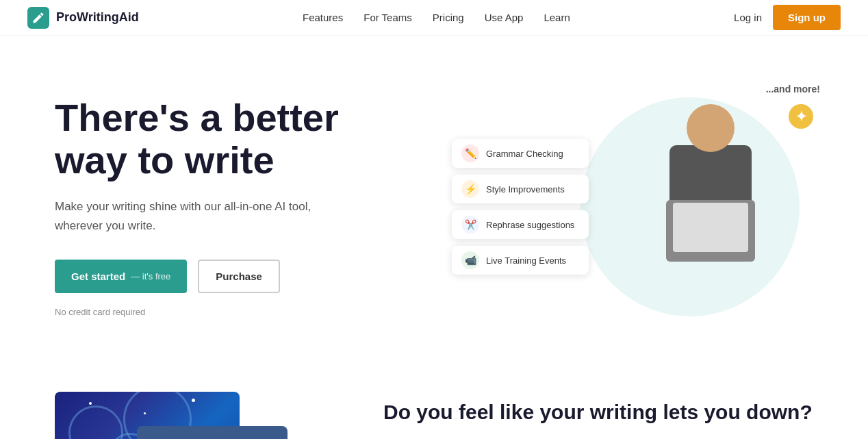 Image resolution: width=868 pixels, height=439 pixels. I want to click on logo-svg, so click(38, 18).